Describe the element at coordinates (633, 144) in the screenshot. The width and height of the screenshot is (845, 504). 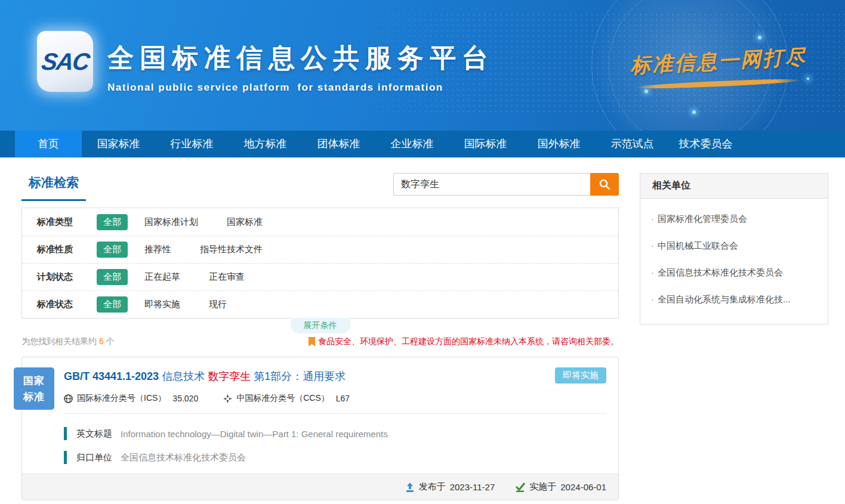
I see `nav-item-pilot: 示范试点` at that location.